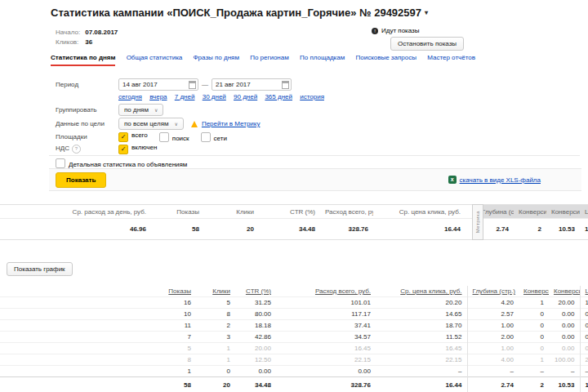 The width and height of the screenshot is (588, 392). Describe the element at coordinates (326, 326) in the screenshot. I see `table-cell: 37.41` at that location.